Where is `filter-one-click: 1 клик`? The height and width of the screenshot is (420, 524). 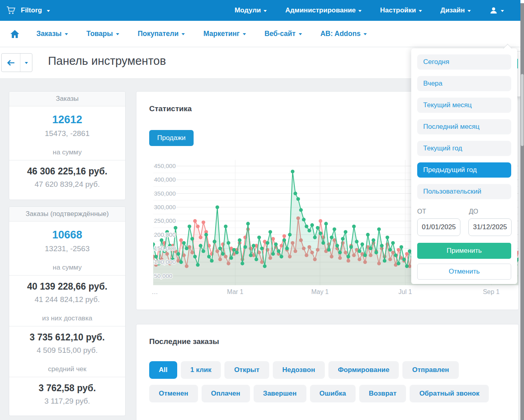 filter-one-click: 1 клик is located at coordinates (201, 370).